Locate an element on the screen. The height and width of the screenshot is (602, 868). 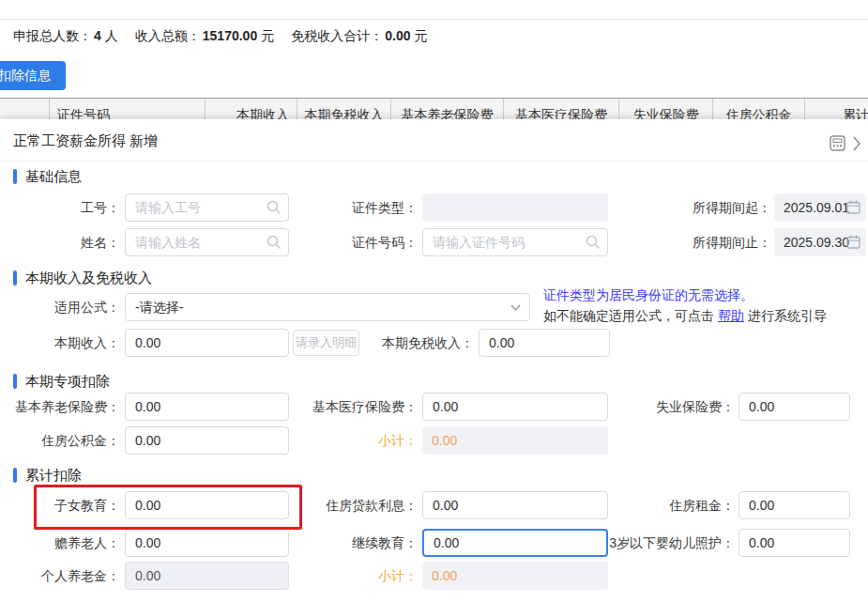
current-taxfree-field is located at coordinates (544, 343).